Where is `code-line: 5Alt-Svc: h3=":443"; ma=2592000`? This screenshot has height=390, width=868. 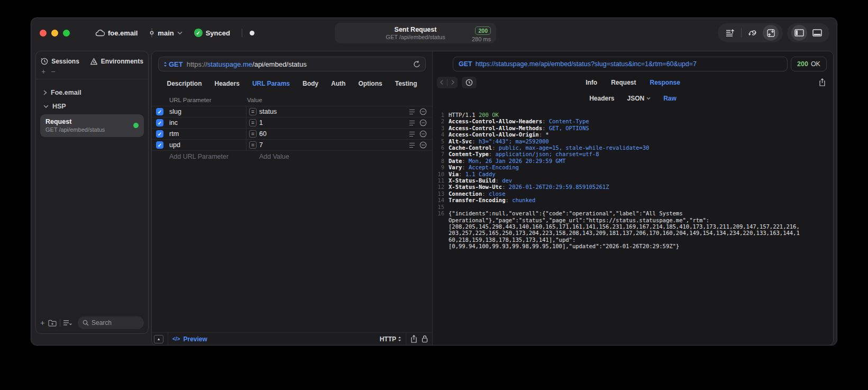 code-line: 5Alt-Svc: h3=":443"; ma=2592000 is located at coordinates (633, 141).